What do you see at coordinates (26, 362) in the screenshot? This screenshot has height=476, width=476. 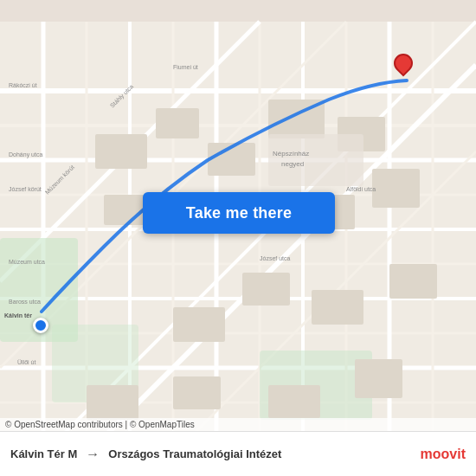 I see `svg-text: Üllői út` at bounding box center [26, 362].